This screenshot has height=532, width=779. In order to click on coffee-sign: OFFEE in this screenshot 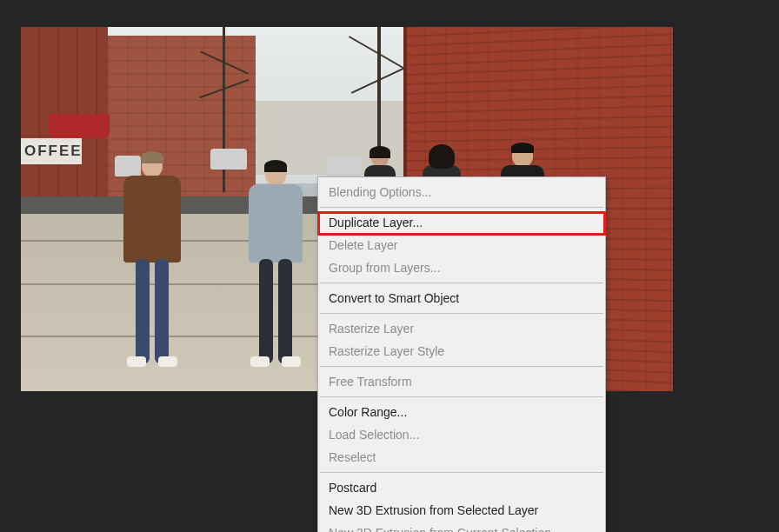, I will do `click(51, 151)`.